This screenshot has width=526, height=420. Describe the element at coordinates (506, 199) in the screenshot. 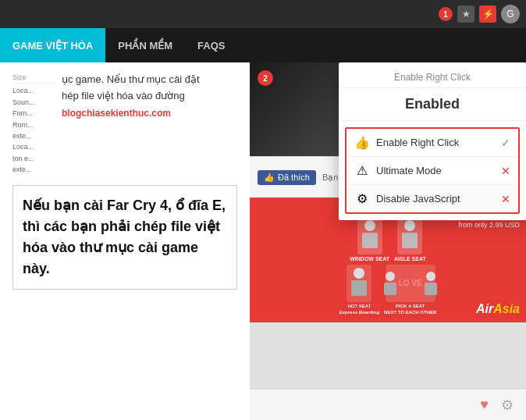

I see `x-icon-js: ✕` at that location.